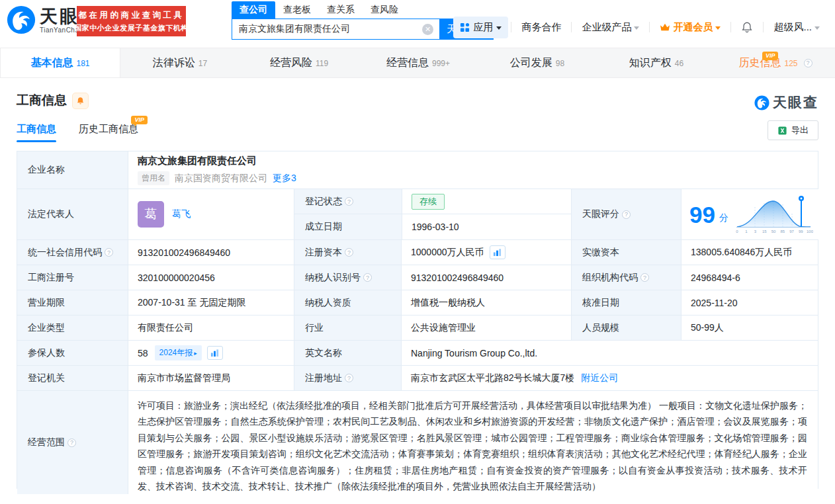 This screenshot has height=504, width=835. I want to click on table-row: 企业类型 有限责任公司 行业 公共设施管理业 人员规模 50-99人, so click(418, 328).